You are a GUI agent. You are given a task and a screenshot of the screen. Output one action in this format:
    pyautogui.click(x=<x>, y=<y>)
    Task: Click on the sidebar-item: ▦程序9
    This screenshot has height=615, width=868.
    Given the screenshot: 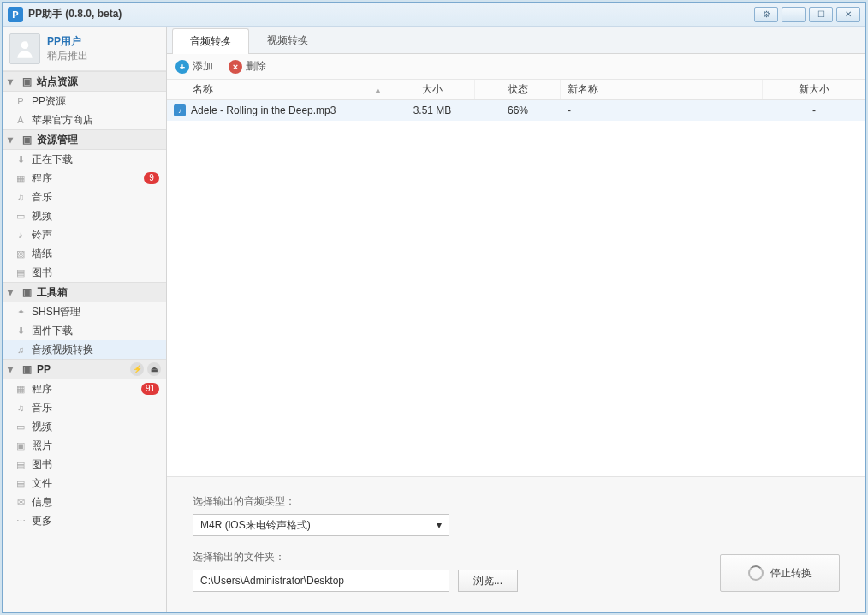 What is the action you would take?
    pyautogui.click(x=84, y=178)
    